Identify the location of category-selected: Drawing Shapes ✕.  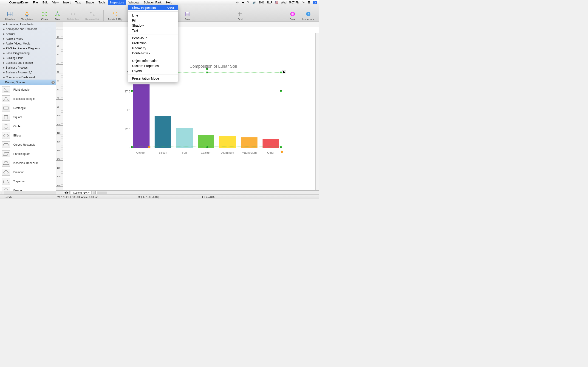
(28, 82).